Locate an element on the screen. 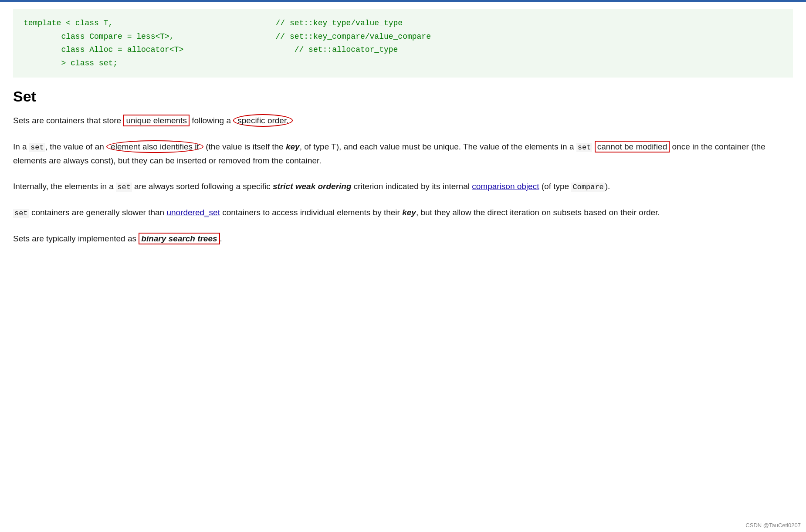 The height and width of the screenshot is (532, 806). p4-link-unordered-set: unordered_set is located at coordinates (193, 213).